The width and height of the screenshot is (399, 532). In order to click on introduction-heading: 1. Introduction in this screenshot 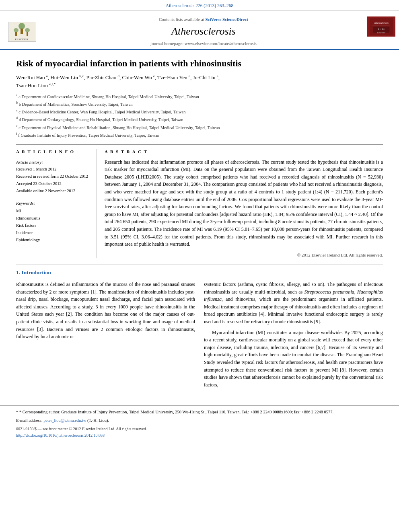, I will do `click(200, 273)`.